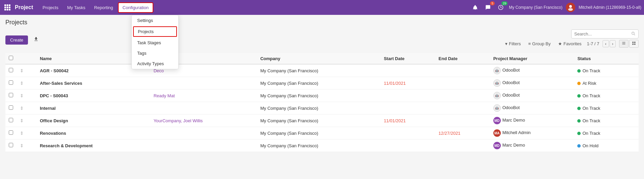  I want to click on pagination-info: 1-7 / 7, so click(593, 44).